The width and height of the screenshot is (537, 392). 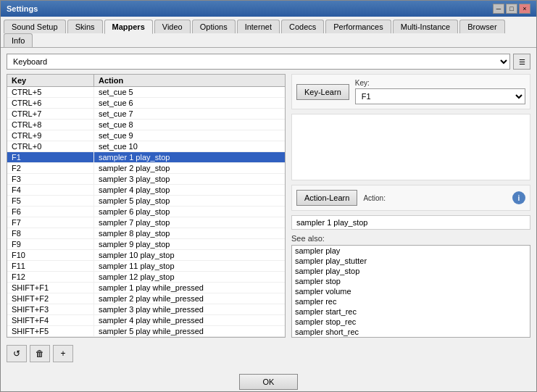 I want to click on keyboard-dropdown-wrapper: Keyboard, so click(x=258, y=62).